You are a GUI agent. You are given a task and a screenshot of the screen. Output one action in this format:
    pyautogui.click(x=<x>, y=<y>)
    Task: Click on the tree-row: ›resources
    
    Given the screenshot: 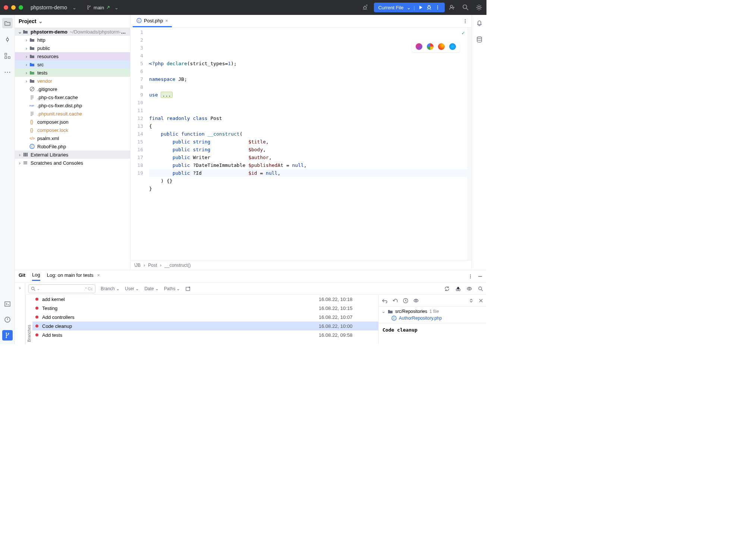 What is the action you would take?
    pyautogui.click(x=72, y=56)
    